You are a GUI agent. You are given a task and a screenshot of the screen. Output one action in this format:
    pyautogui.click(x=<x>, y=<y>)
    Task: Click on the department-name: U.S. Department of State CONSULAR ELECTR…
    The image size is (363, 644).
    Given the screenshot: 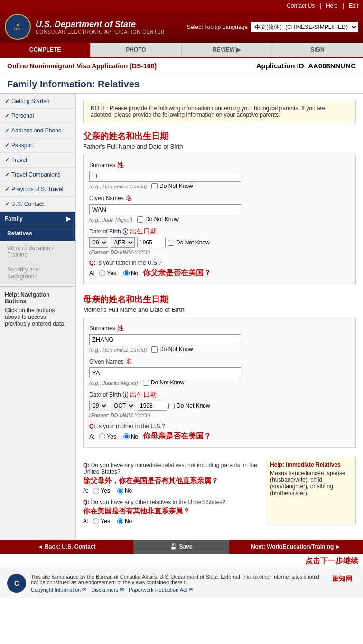 What is the action you would take?
    pyautogui.click(x=100, y=27)
    